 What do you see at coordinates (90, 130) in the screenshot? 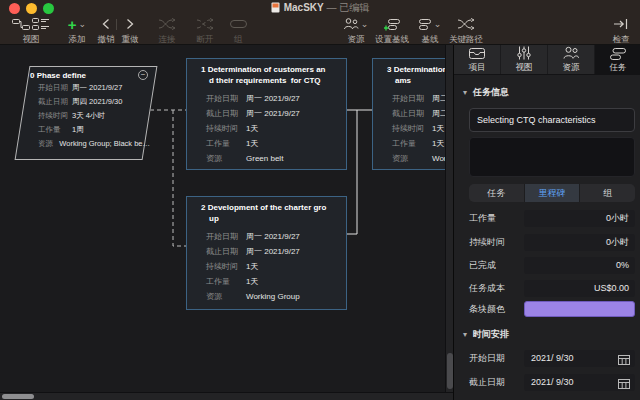
I see `node-field-row: 工作量1周` at bounding box center [90, 130].